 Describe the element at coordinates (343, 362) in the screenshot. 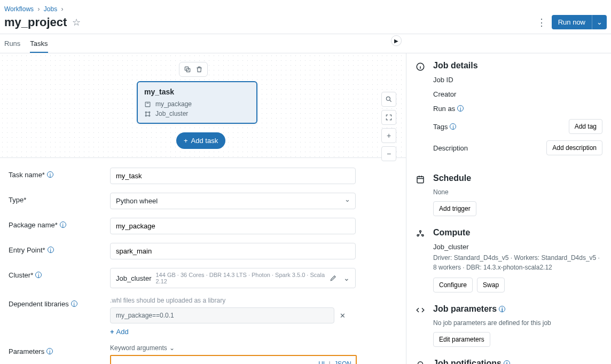

I see `params-json-tab: JSON` at that location.